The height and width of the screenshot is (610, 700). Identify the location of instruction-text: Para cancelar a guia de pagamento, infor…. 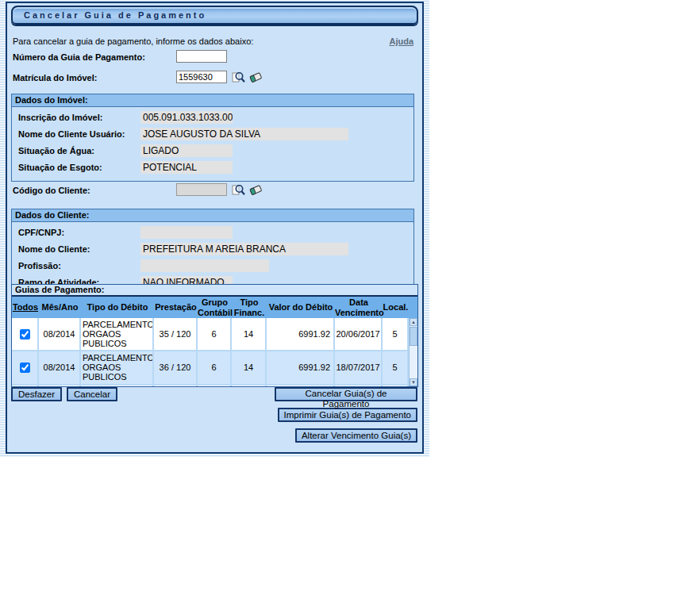
(133, 41).